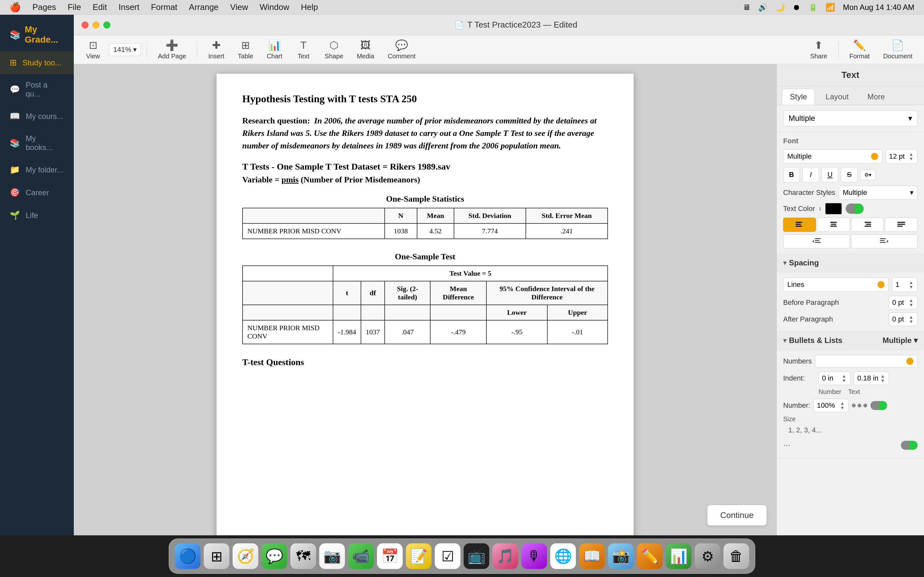 The image size is (924, 577). What do you see at coordinates (903, 303) in the screenshot?
I see `before-paragraph-value: 0 pt ▲ ▼` at bounding box center [903, 303].